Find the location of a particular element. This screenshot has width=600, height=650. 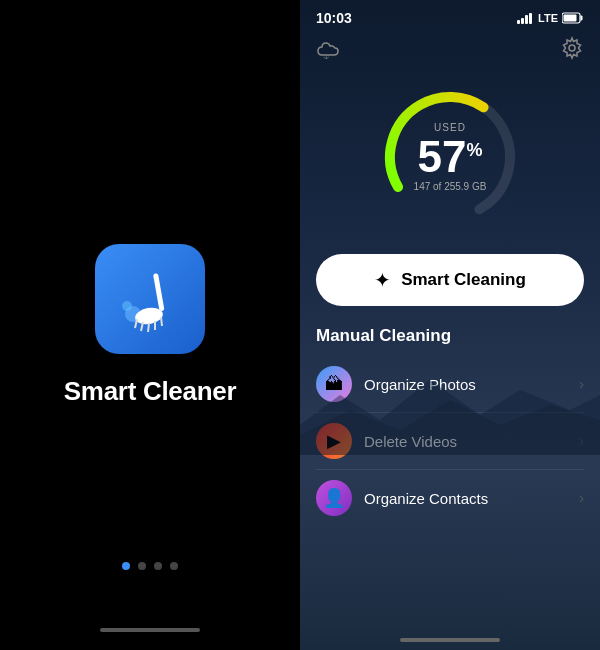

home-indicator-right is located at coordinates (450, 640).